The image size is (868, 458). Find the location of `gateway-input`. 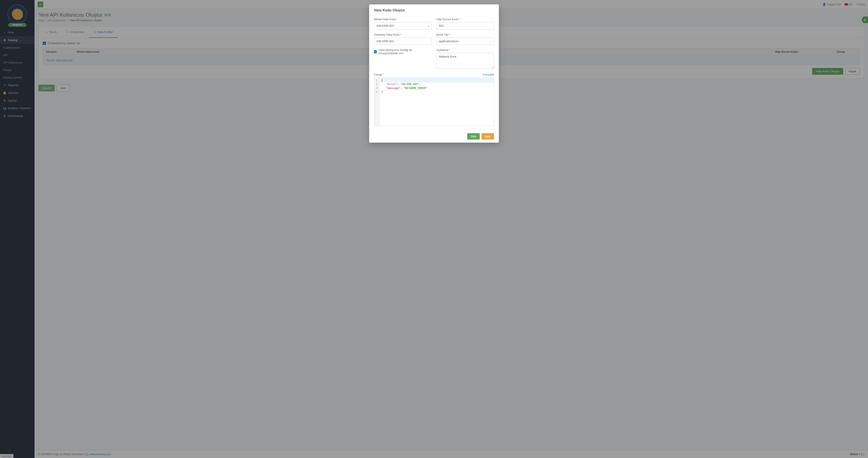

gateway-input is located at coordinates (403, 41).